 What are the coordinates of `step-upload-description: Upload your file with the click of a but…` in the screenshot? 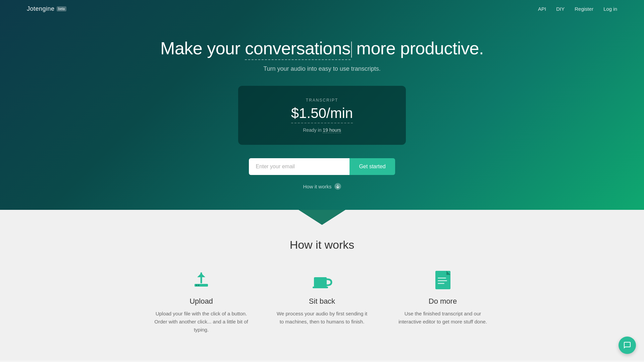 It's located at (201, 322).